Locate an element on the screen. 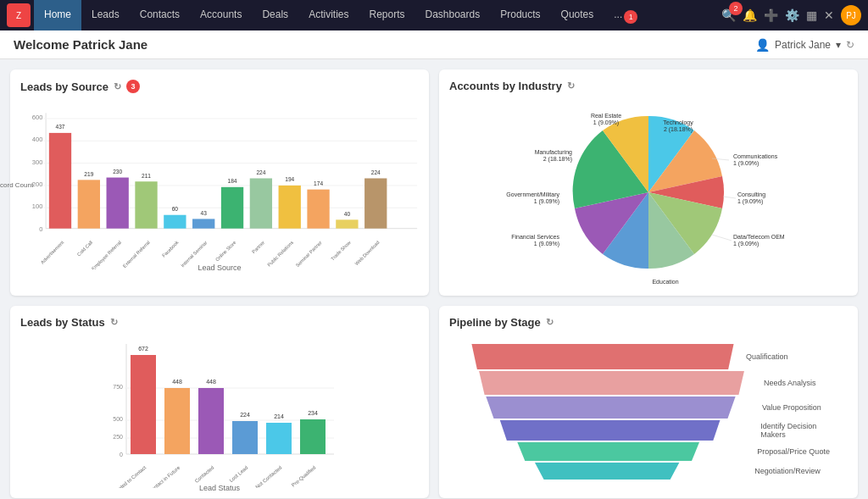 The height and width of the screenshot is (499, 868). svg-text: 230 is located at coordinates (117, 171).